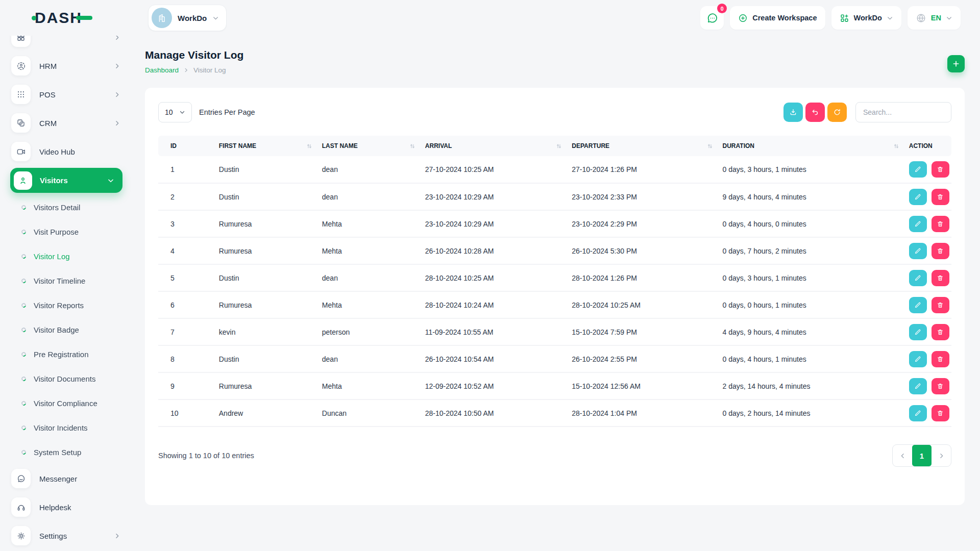 This screenshot has height=551, width=980. I want to click on column-header-last-name: LAST NAME, so click(369, 146).